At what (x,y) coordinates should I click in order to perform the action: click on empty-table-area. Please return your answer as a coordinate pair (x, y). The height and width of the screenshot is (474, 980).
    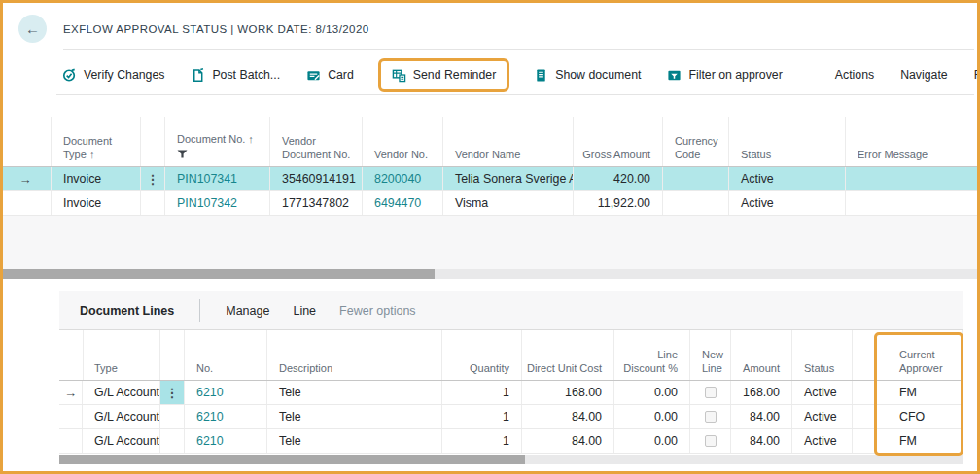
    Looking at the image, I should click on (490, 243).